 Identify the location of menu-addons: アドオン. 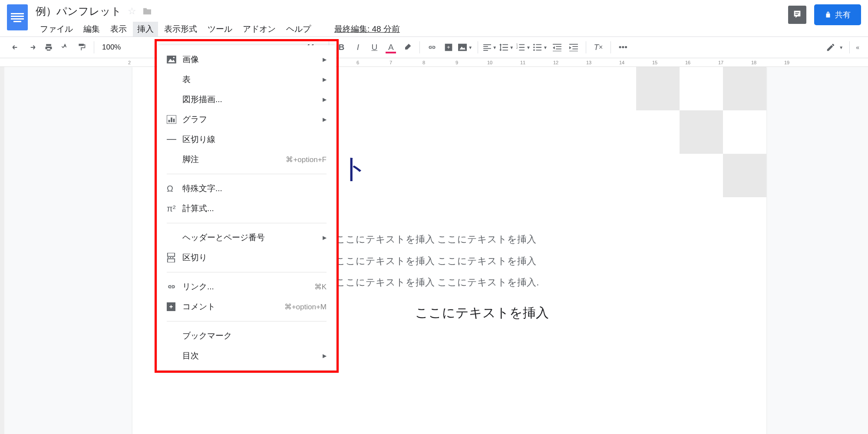
(259, 29).